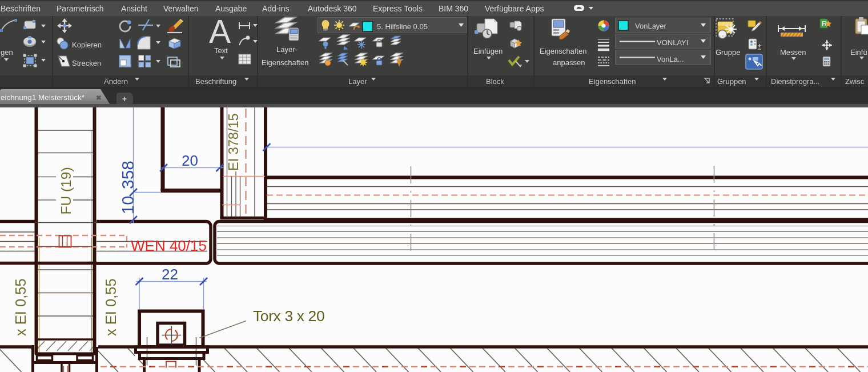 The image size is (868, 372). I want to click on svg-text: Torx 3 x 20, so click(289, 316).